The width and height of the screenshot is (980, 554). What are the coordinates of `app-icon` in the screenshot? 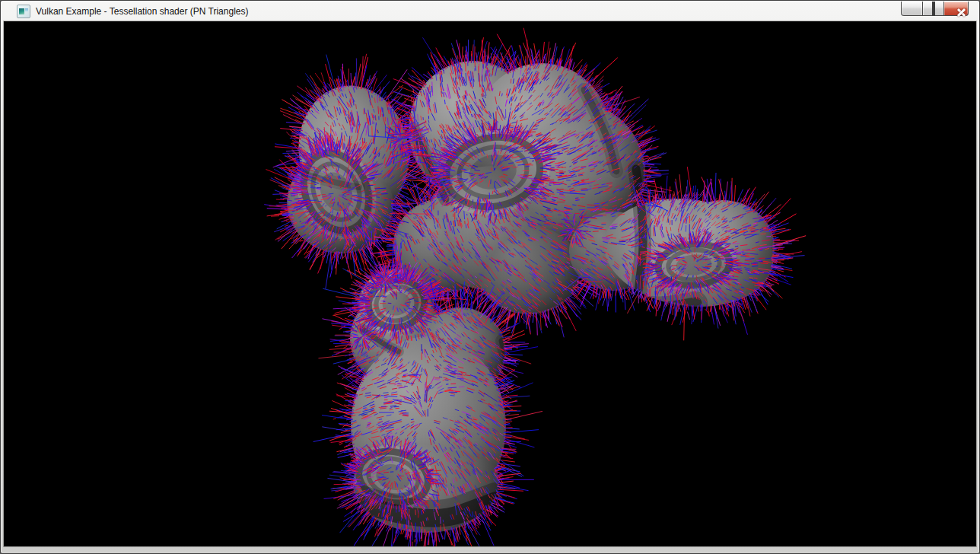 It's located at (24, 11).